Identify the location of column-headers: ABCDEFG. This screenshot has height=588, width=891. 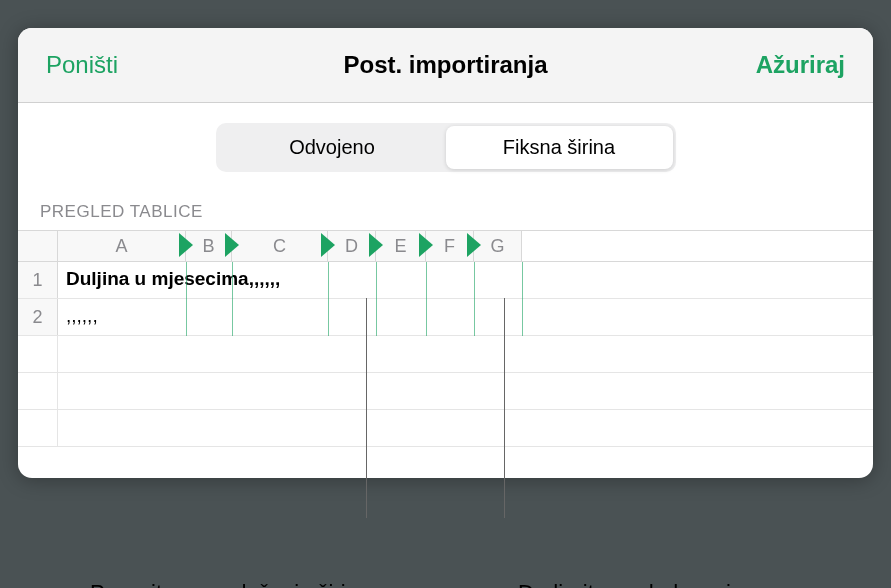
(446, 246).